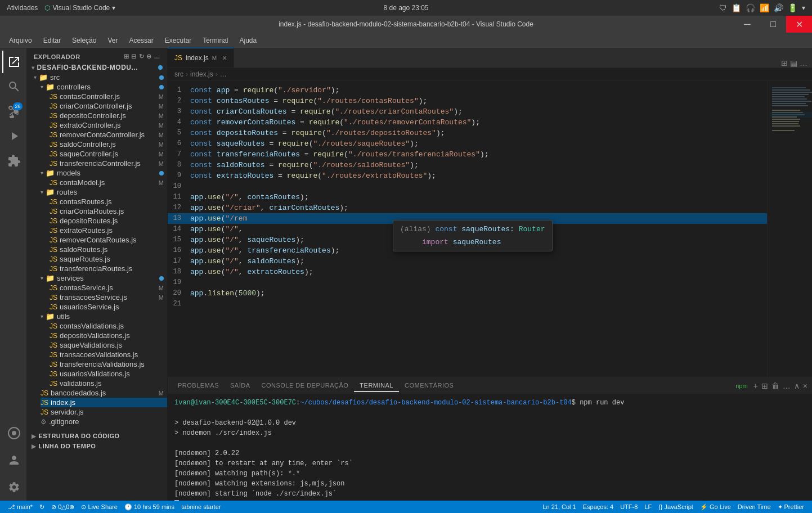  What do you see at coordinates (104, 393) in the screenshot?
I see `list-item: JSbancodedados.jsM` at bounding box center [104, 393].